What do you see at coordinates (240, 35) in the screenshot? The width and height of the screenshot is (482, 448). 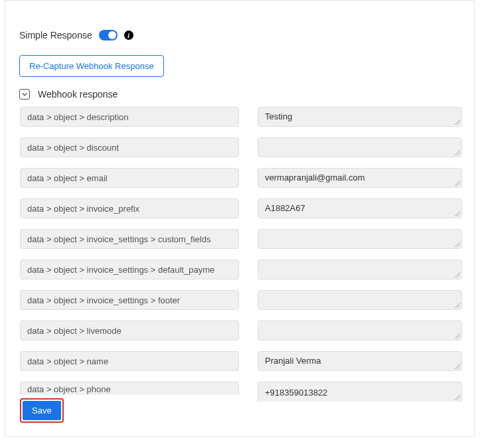 I see `simple-response-header: Simple Response i` at bounding box center [240, 35].